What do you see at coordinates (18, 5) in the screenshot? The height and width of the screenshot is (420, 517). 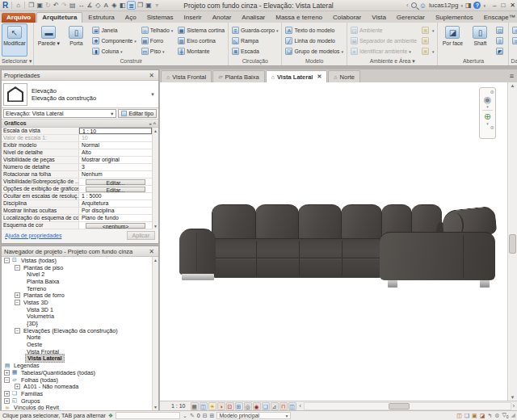 I see `home-icon: ⌂` at bounding box center [18, 5].